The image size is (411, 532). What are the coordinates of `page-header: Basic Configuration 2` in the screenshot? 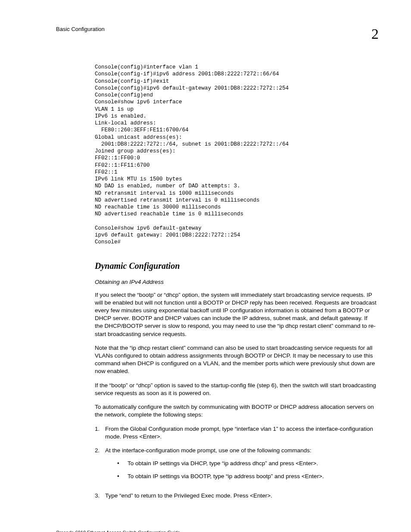 It's located at (206, 34).